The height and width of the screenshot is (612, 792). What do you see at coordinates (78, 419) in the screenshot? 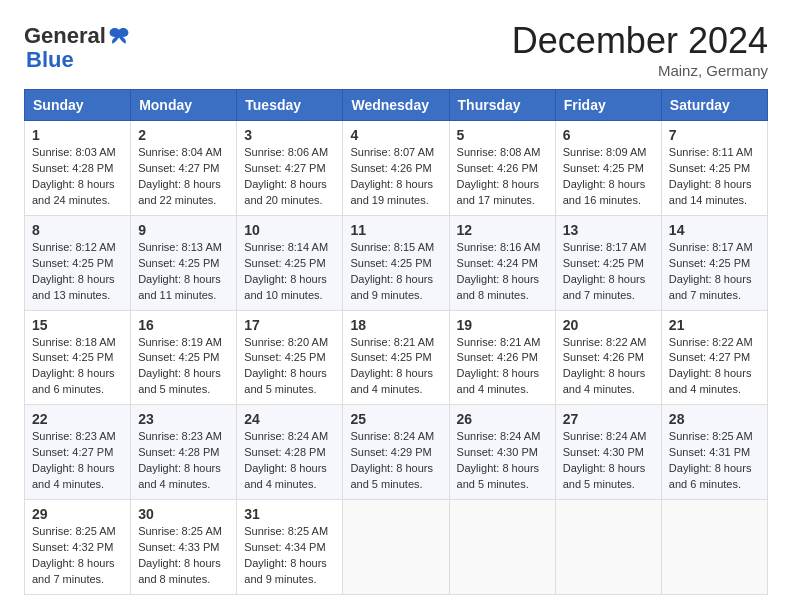
I see `day-number: 22` at bounding box center [78, 419].